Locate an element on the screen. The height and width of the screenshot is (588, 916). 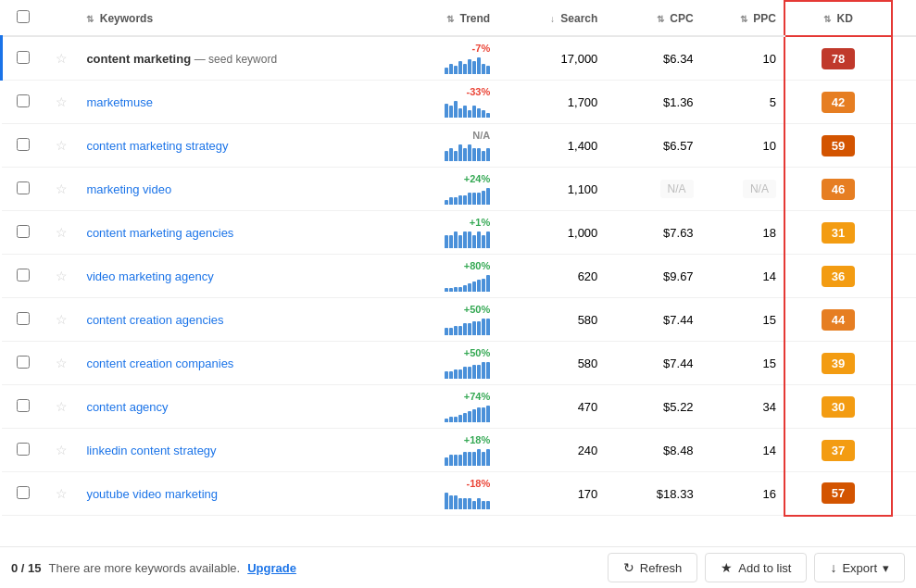
scroll-spacer is located at coordinates (904, 19).